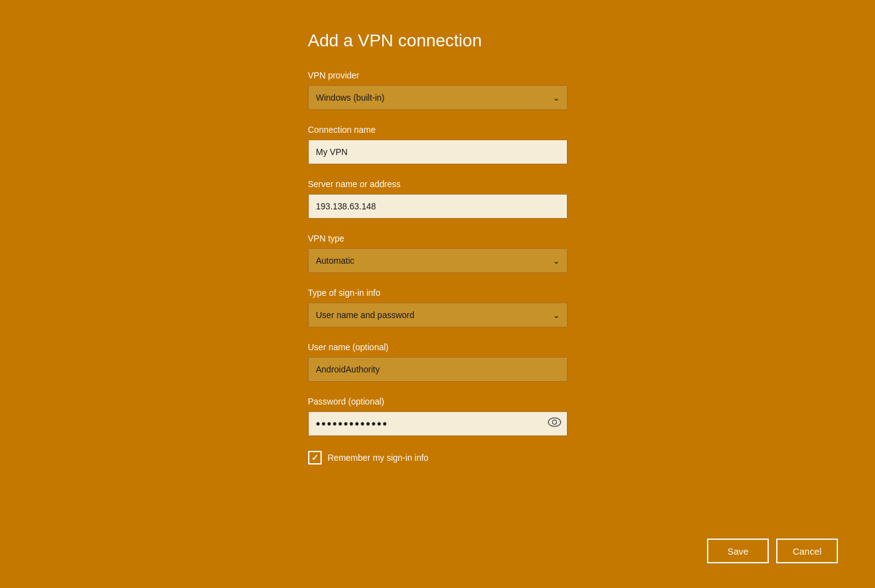  Describe the element at coordinates (438, 369) in the screenshot. I see `username-input` at that location.